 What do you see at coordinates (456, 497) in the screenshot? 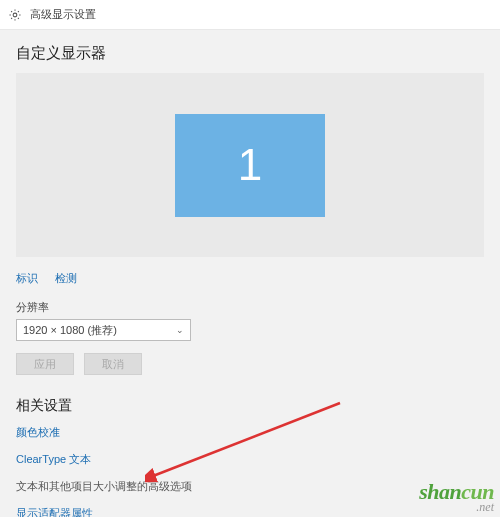
I see `watermark: shancun .net` at bounding box center [456, 497].